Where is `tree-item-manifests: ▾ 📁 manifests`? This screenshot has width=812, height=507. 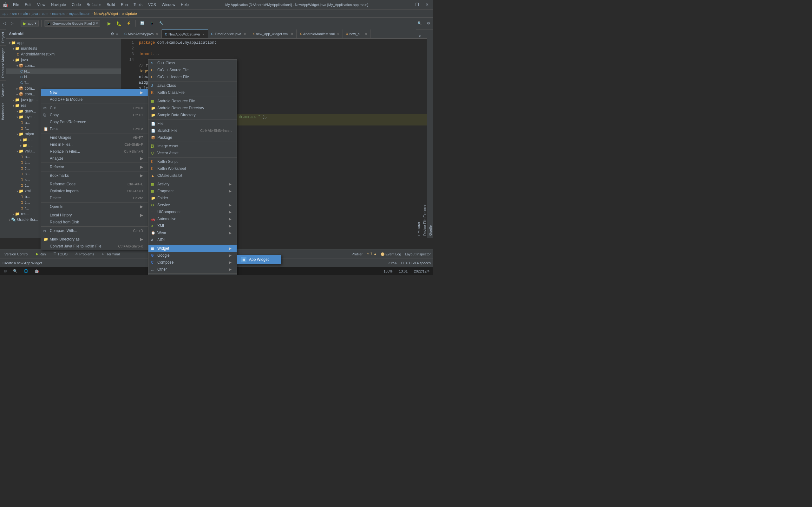 tree-item-manifests: ▾ 📁 manifests is located at coordinates (64, 48).